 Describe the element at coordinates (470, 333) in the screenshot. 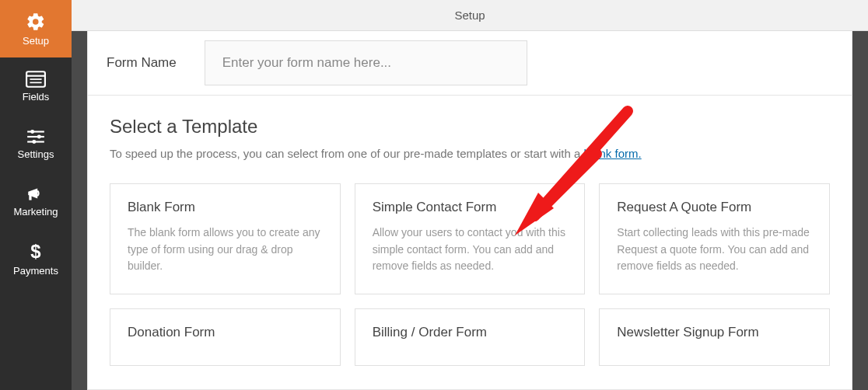

I see `template-title: Billing / Order Form` at that location.